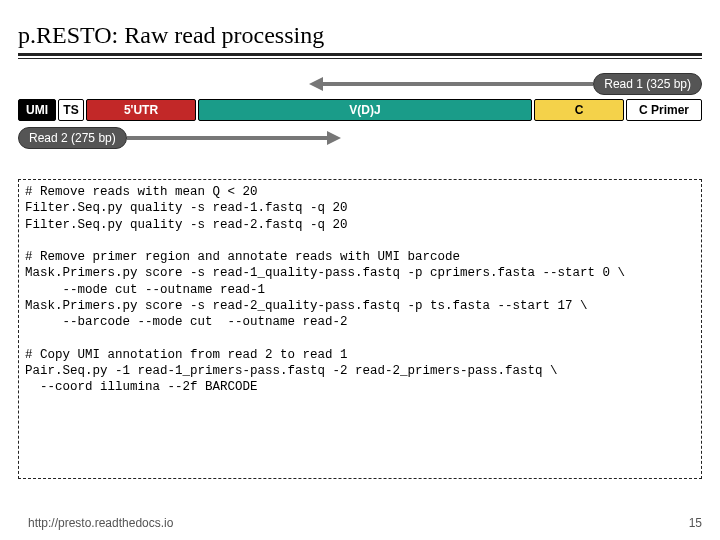  I want to click on title-rule-thin, so click(360, 58).